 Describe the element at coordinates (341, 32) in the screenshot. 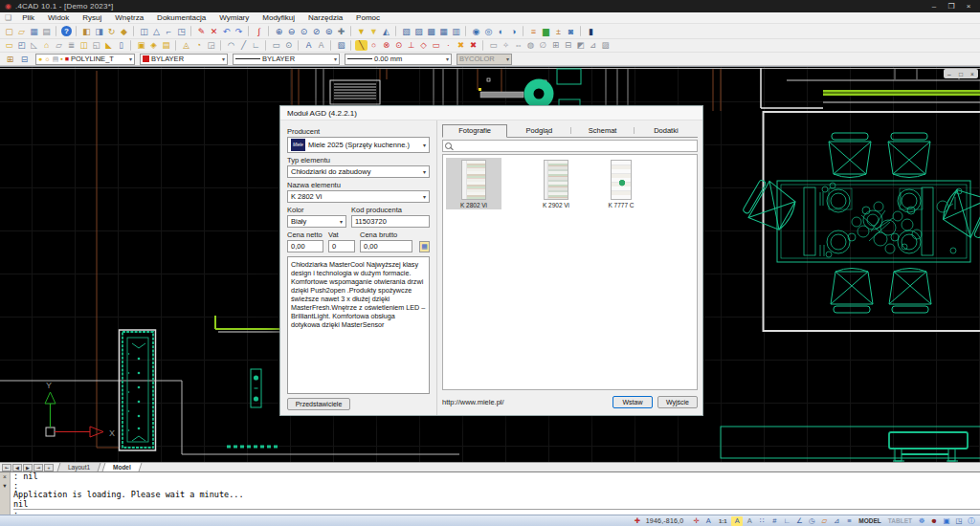

I see `pan: ✚` at that location.